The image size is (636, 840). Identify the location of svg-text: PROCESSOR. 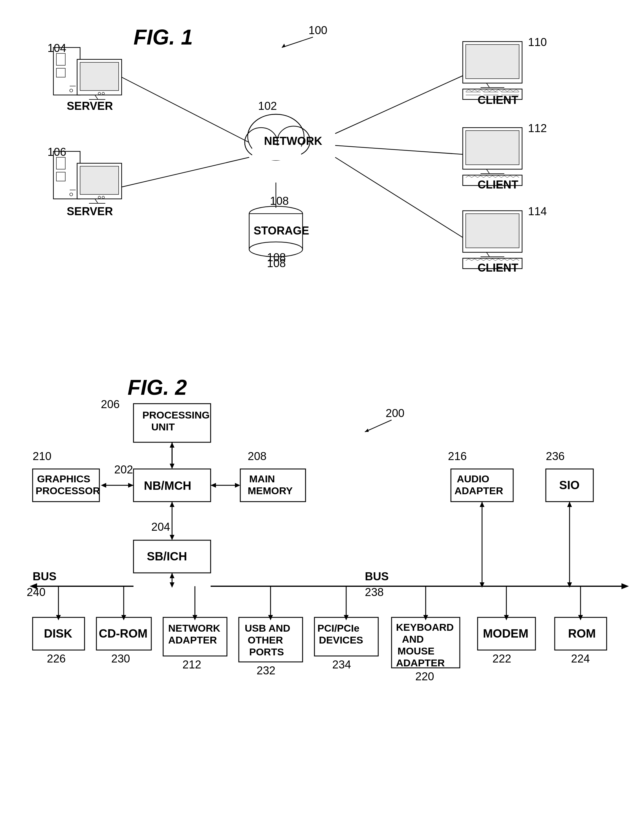
(68, 491).